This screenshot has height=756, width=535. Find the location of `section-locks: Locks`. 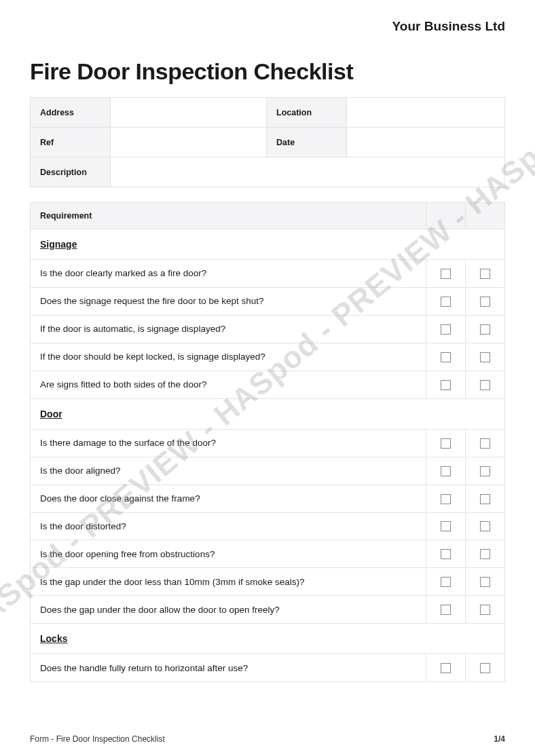

section-locks: Locks is located at coordinates (268, 639).